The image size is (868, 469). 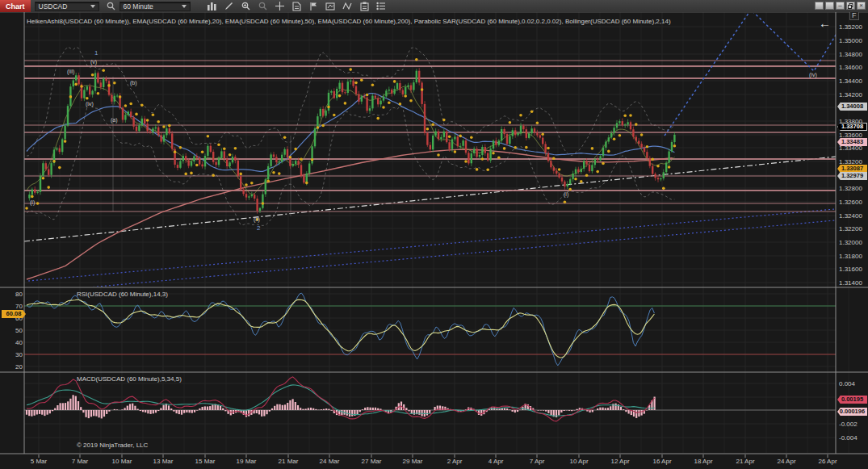 I want to click on wave-label: 1, so click(x=96, y=53).